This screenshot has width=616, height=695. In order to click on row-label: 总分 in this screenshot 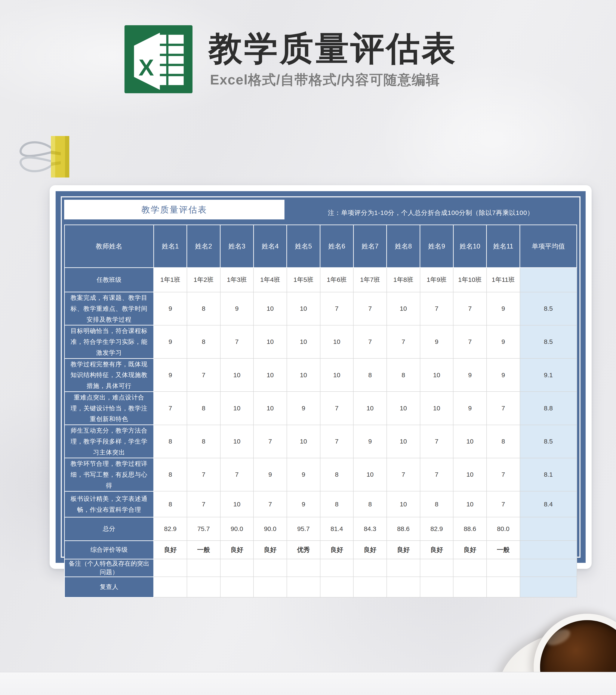, I will do `click(109, 529)`.